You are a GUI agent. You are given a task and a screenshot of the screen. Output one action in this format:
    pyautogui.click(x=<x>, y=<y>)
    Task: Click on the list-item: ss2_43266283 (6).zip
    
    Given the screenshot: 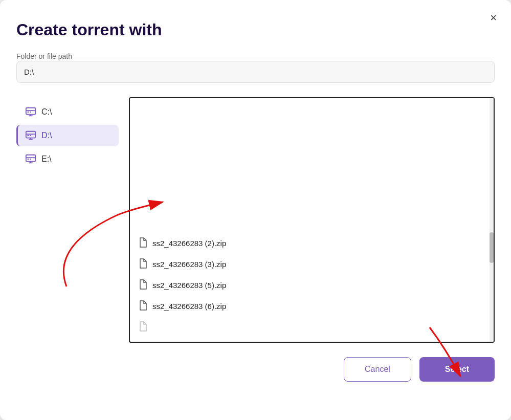 What is the action you would take?
    pyautogui.click(x=312, y=306)
    